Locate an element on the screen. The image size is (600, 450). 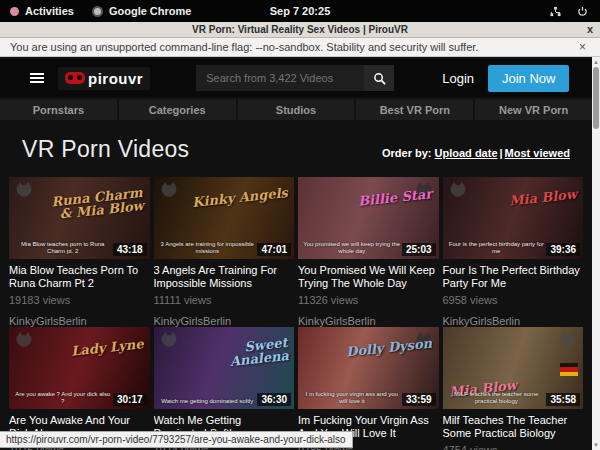
hamburger-menu-icon is located at coordinates (37, 78).